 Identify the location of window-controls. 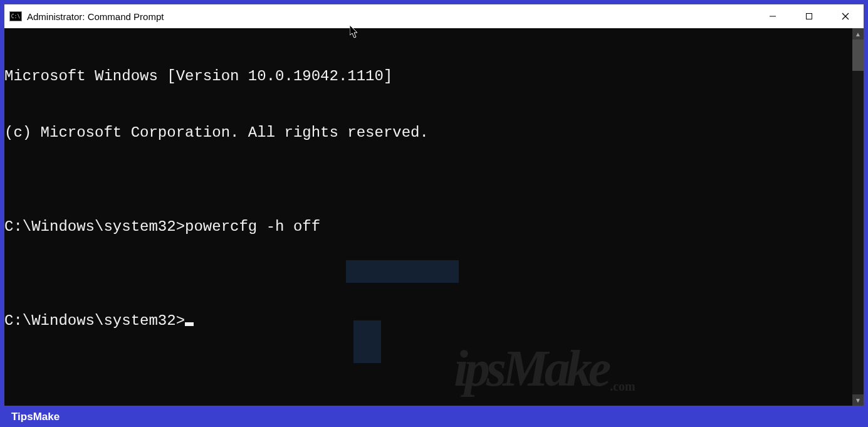
(809, 16).